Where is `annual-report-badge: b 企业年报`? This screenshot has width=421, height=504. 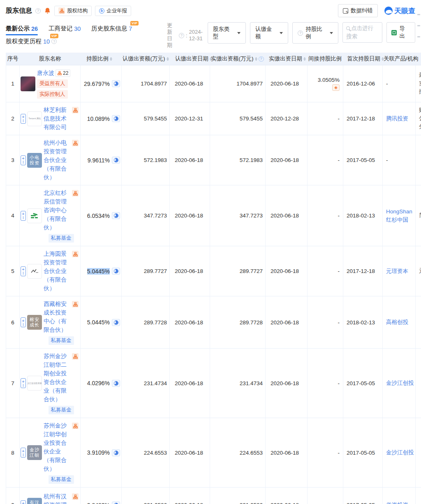 annual-report-badge: b 企业年报 is located at coordinates (113, 11).